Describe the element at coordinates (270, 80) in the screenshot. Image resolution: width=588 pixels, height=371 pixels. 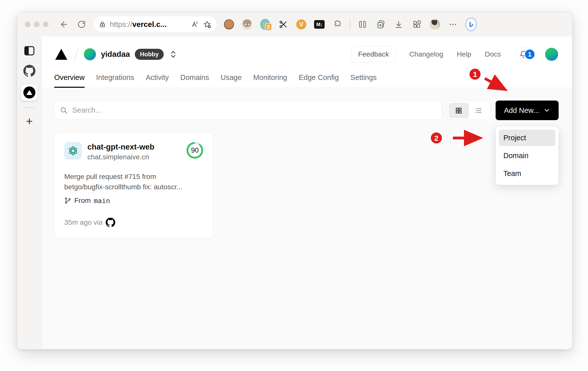
I see `tab-monitoring: Monitoring` at that location.